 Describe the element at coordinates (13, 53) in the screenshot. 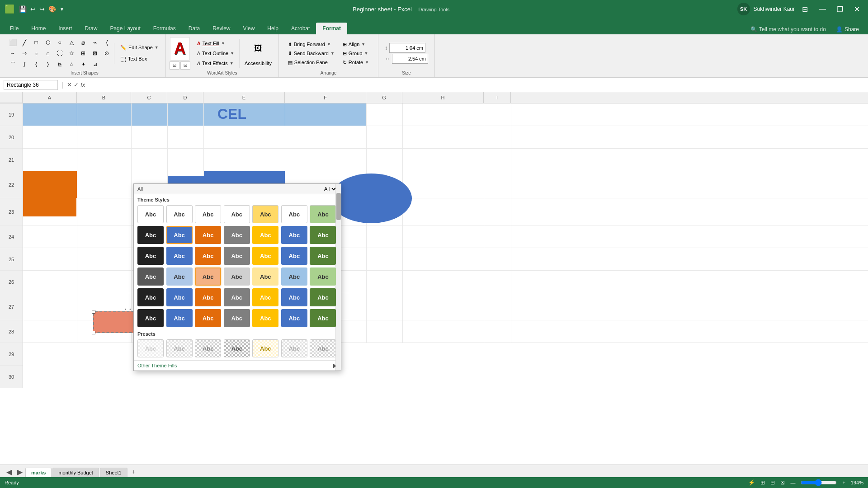

I see `shape-icon-10: →` at that location.